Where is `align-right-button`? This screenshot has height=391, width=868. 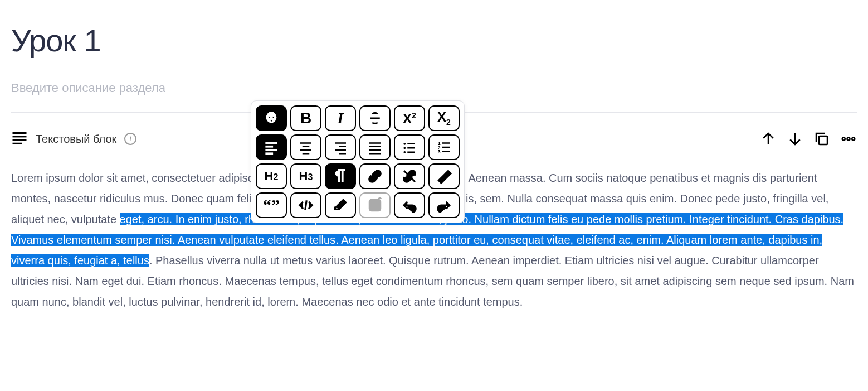 align-right-button is located at coordinates (340, 147).